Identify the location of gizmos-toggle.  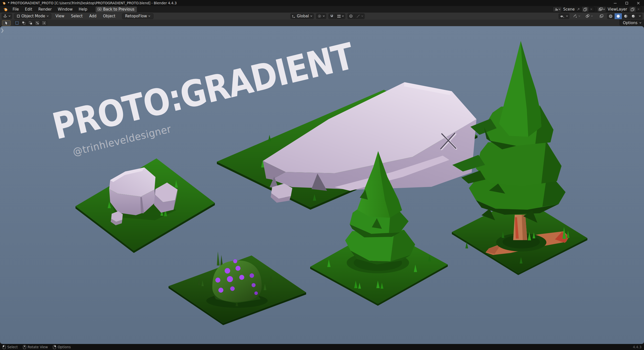
(577, 16).